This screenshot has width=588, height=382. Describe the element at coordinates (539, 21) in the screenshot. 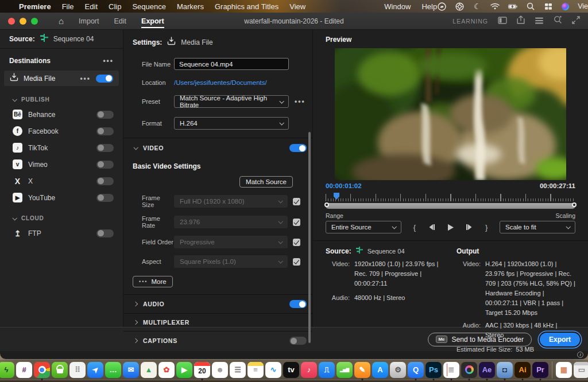

I see `workspace-menu-icon` at that location.